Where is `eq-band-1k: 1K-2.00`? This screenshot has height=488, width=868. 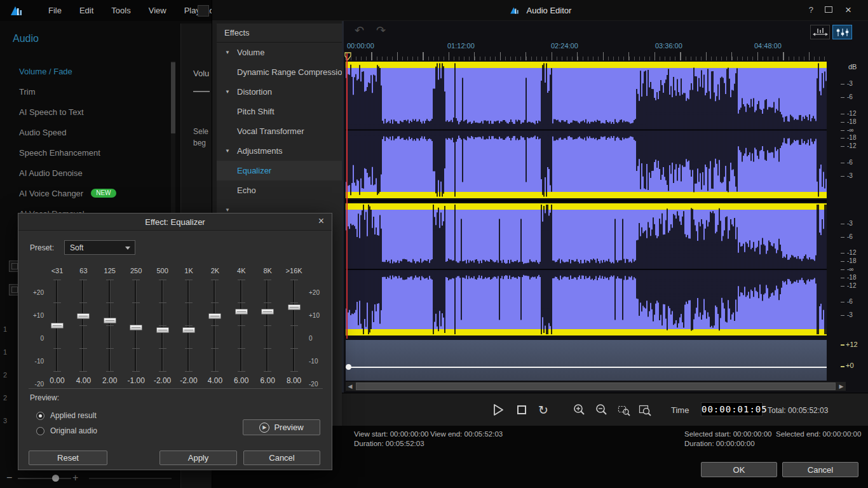
eq-band-1k: 1K-2.00 is located at coordinates (189, 327).